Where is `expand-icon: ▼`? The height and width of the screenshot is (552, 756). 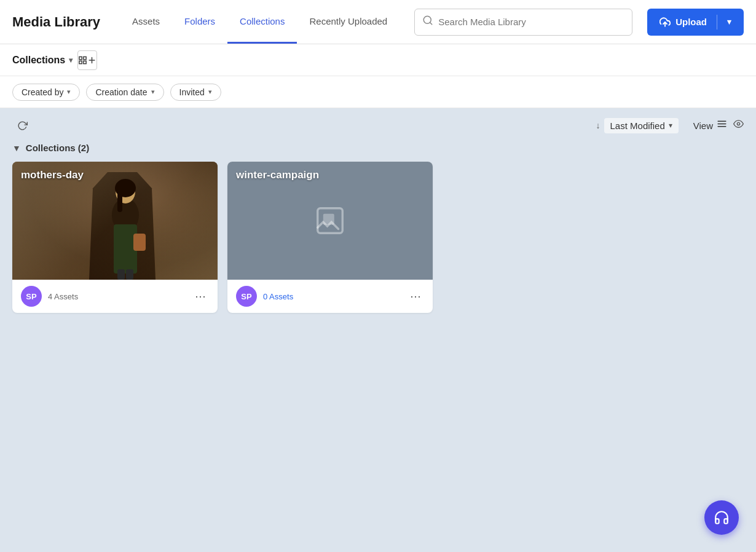
expand-icon: ▼ is located at coordinates (17, 148).